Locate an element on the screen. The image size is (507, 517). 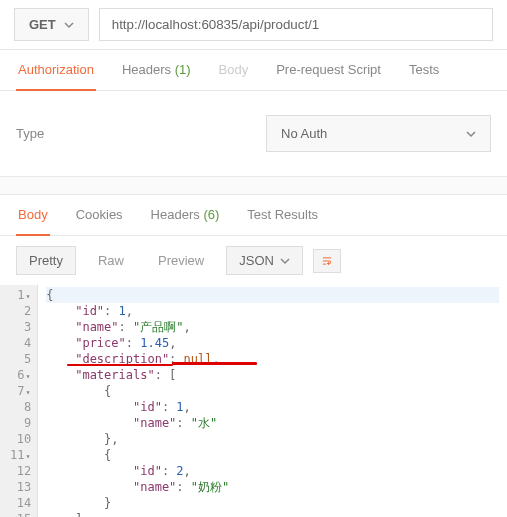
line-gutter: 1 2 3 4 5 6 7 8 9 10 11 12 13 14 15 16 is located at coordinates (19, 401).